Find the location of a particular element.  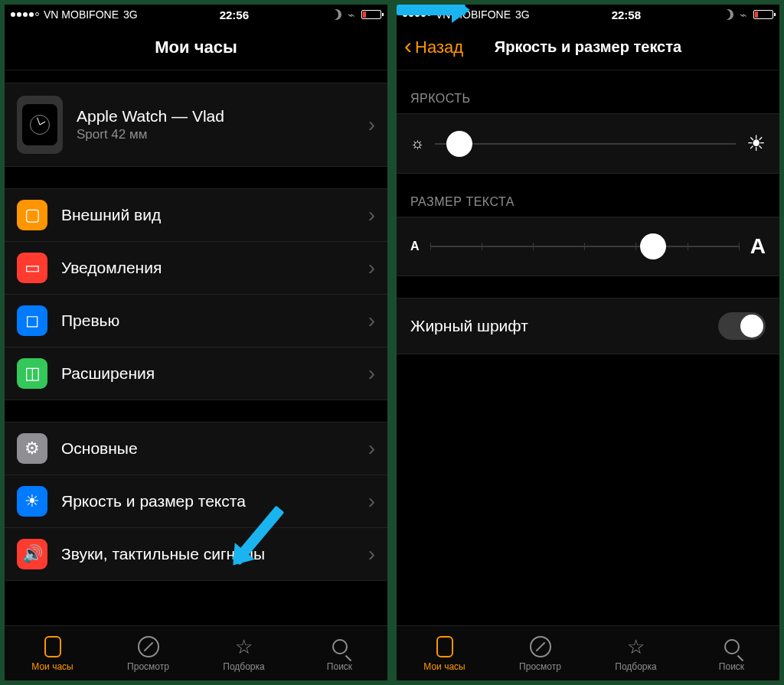

device-name: Apple Watch — Vlad is located at coordinates (216, 116).